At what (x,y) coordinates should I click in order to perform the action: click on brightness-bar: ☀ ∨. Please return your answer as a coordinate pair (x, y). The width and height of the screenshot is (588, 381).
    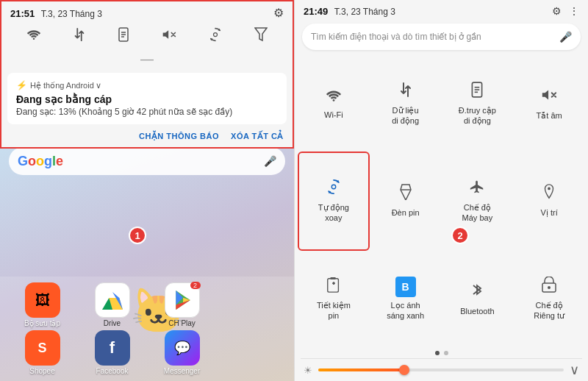
    Looking at the image, I should click on (441, 370).